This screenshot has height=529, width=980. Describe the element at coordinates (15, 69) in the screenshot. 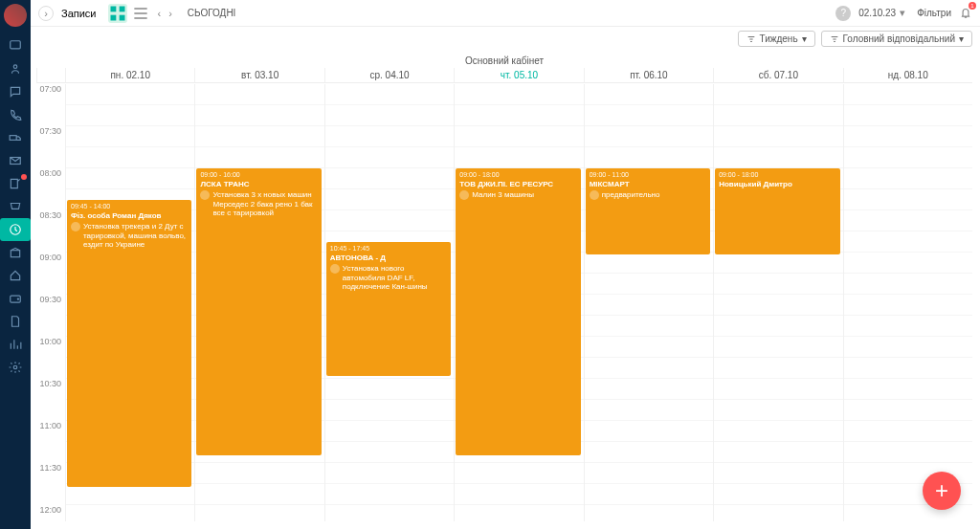

I see `sidebar-item-users` at that location.